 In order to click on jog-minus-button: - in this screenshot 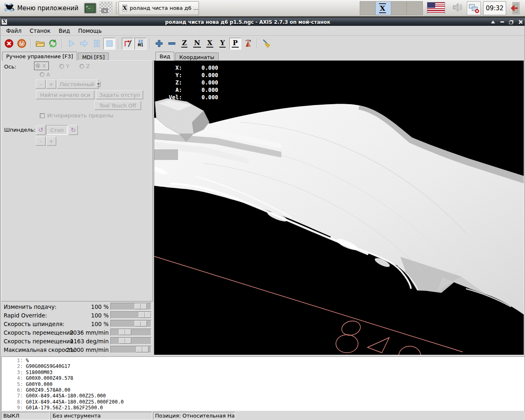, I will do `click(41, 84)`.